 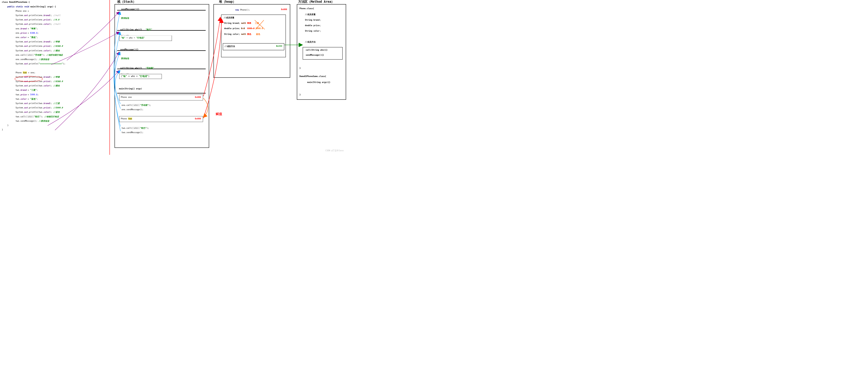 What do you see at coordinates (28, 79) in the screenshot?
I see `highlight-ellipse` at bounding box center [28, 79].